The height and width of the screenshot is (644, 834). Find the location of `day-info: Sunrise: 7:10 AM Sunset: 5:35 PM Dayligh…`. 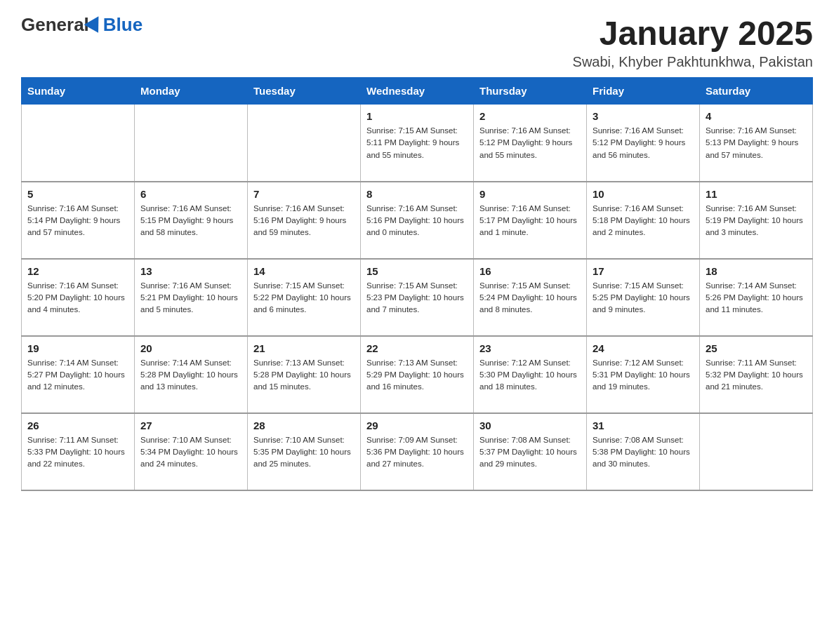

day-info: Sunrise: 7:10 AM Sunset: 5:35 PM Dayligh… is located at coordinates (304, 452).